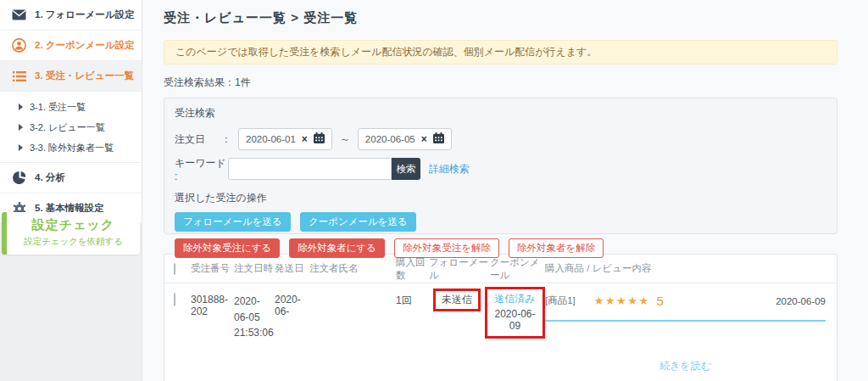 Image resolution: width=868 pixels, height=381 pixels. What do you see at coordinates (457, 300) in the screenshot?
I see `follow-mail-status: 未送信` at bounding box center [457, 300].